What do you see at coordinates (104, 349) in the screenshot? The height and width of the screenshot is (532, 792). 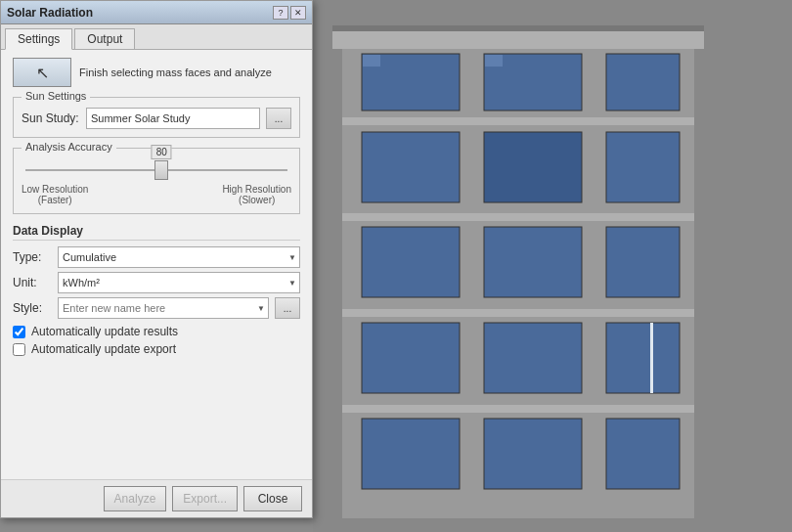 I see `auto-update-export-label: Automatically update export` at bounding box center [104, 349].